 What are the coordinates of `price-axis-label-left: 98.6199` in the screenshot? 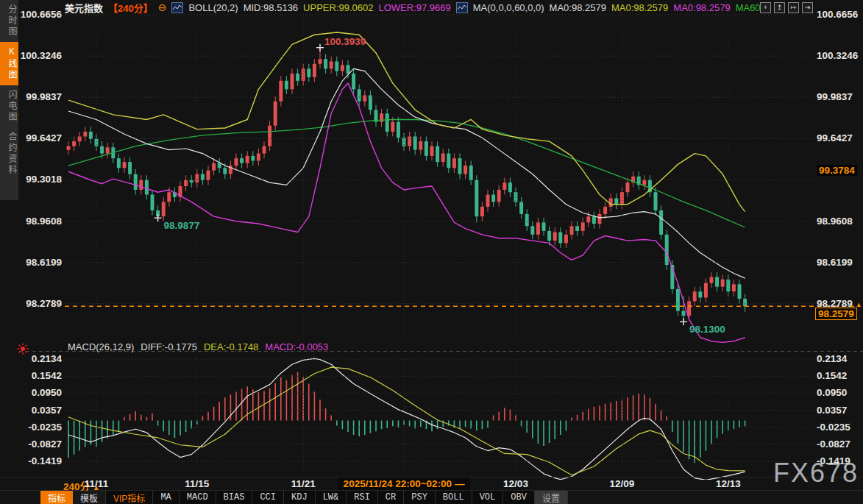 It's located at (31, 262).